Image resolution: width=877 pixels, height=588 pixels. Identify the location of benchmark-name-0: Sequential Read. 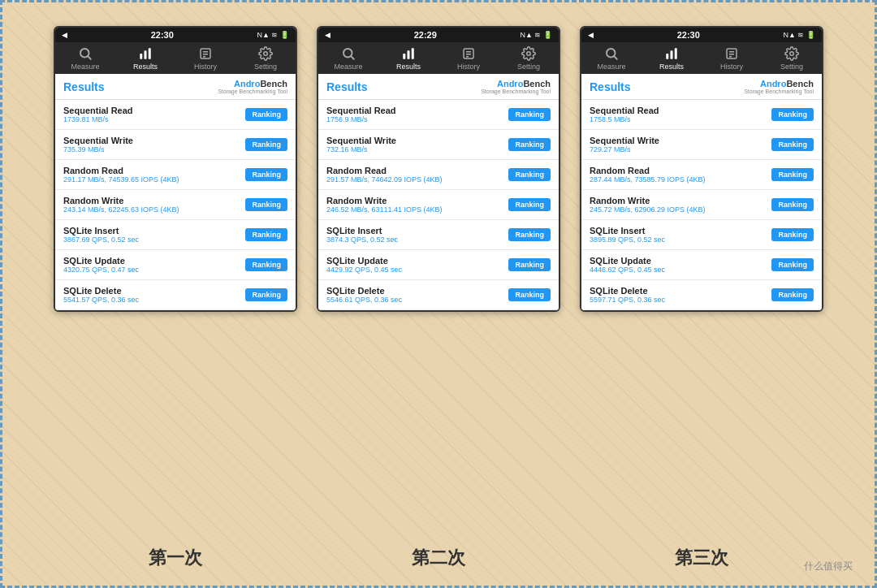
(98, 110).